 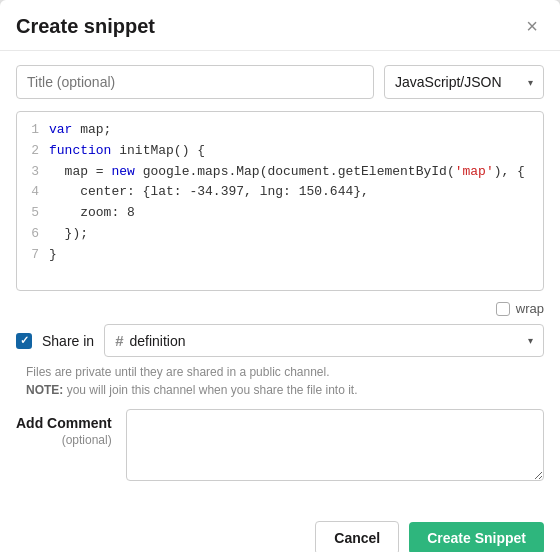 I want to click on line-number: 5, so click(x=33, y=214).